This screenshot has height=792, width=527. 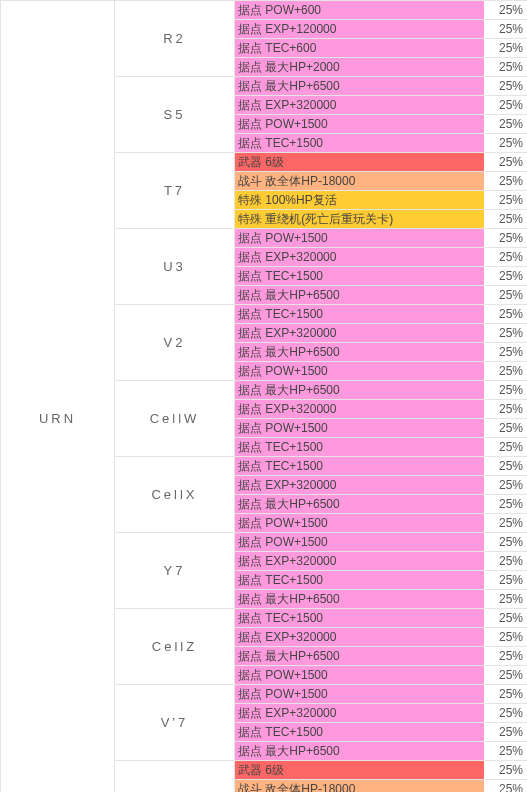 I want to click on desc-cell: 据点 TEC+600, so click(x=360, y=48).